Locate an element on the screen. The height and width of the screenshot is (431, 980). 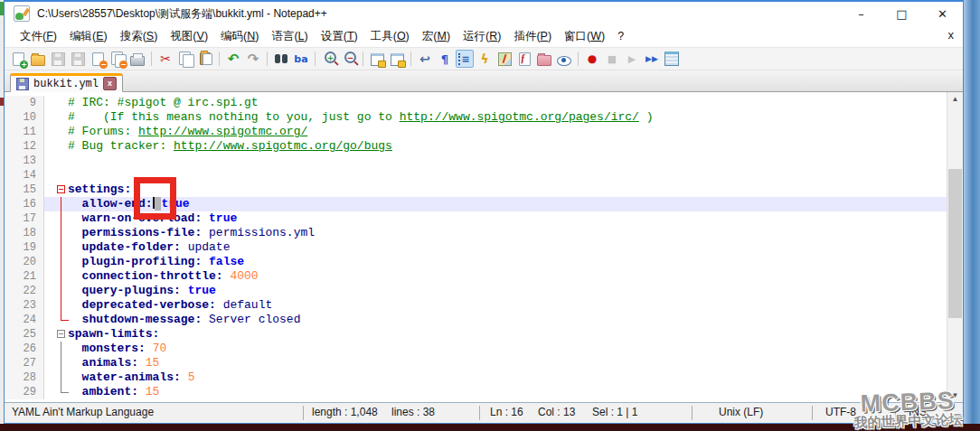
paste-icon is located at coordinates (205, 59).